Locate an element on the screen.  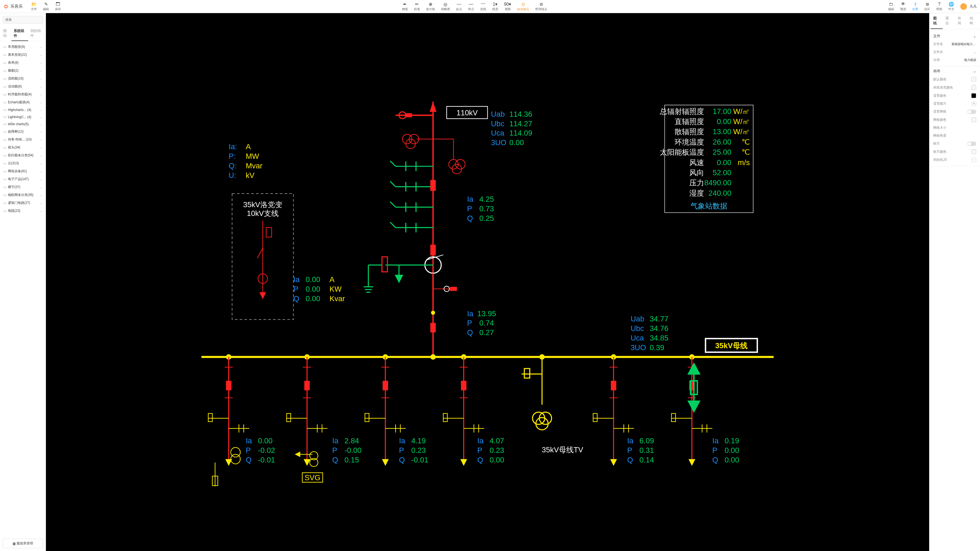
ruler-toggle is located at coordinates (972, 144).